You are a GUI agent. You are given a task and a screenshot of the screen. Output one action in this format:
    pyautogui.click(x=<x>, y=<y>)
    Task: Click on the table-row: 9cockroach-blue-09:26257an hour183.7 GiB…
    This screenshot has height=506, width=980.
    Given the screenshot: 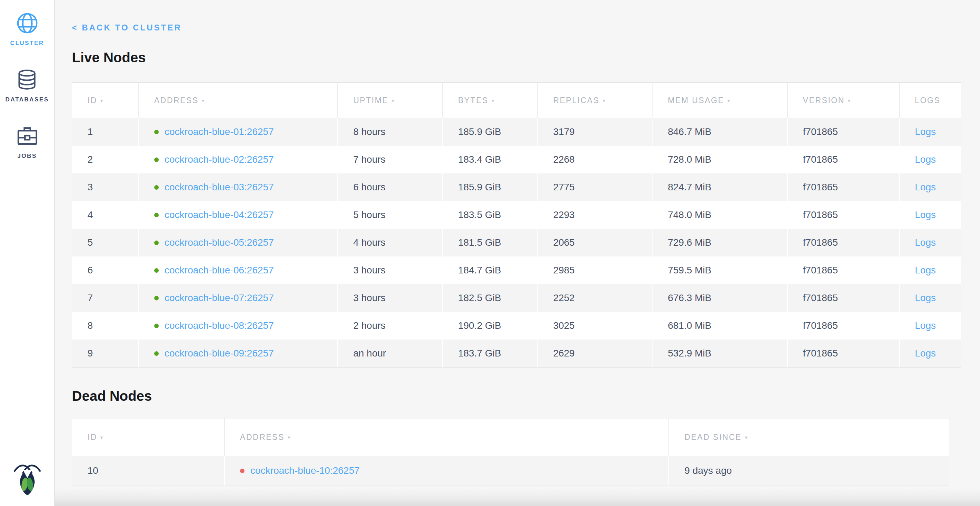 What is the action you would take?
    pyautogui.click(x=517, y=353)
    